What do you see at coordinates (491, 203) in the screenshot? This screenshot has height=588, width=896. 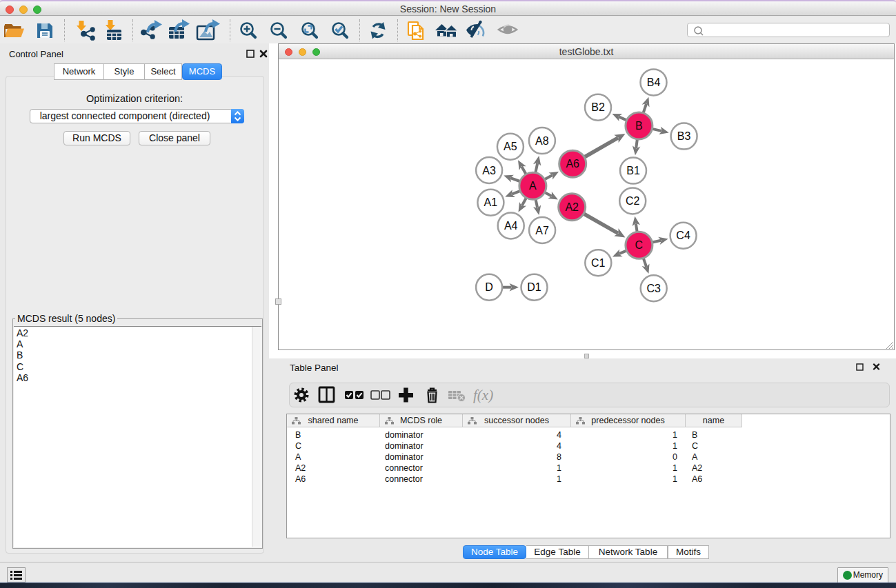 I see `svg-text: A1` at bounding box center [491, 203].